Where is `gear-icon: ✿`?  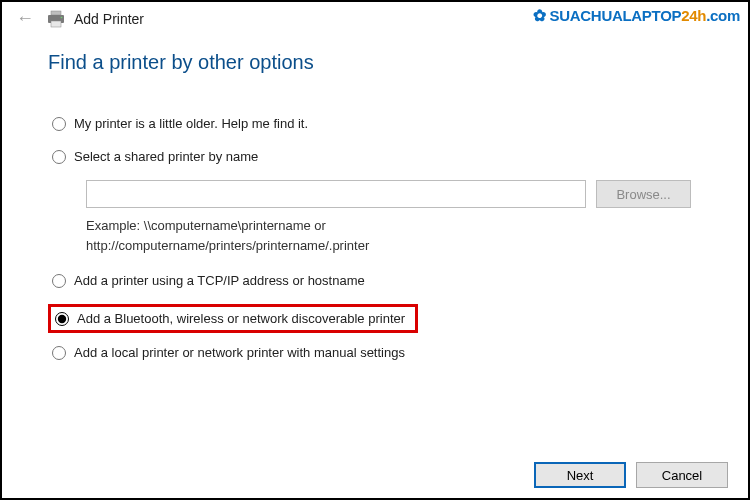
gear-icon: ✿ is located at coordinates (540, 16).